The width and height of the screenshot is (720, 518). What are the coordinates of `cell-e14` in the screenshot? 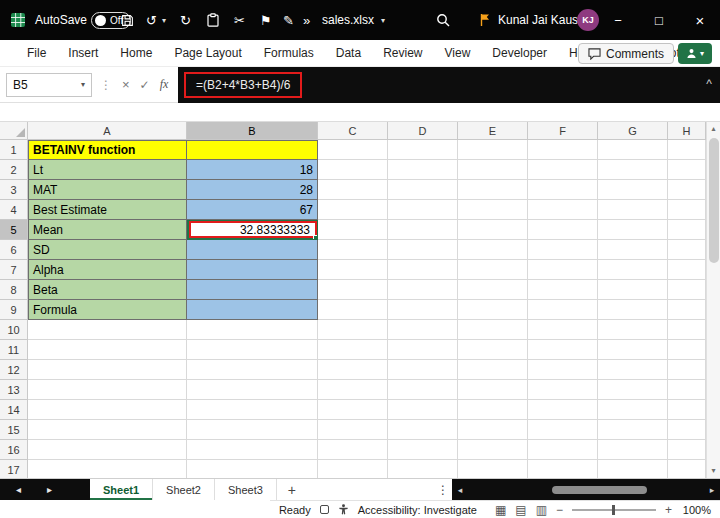 It's located at (493, 410).